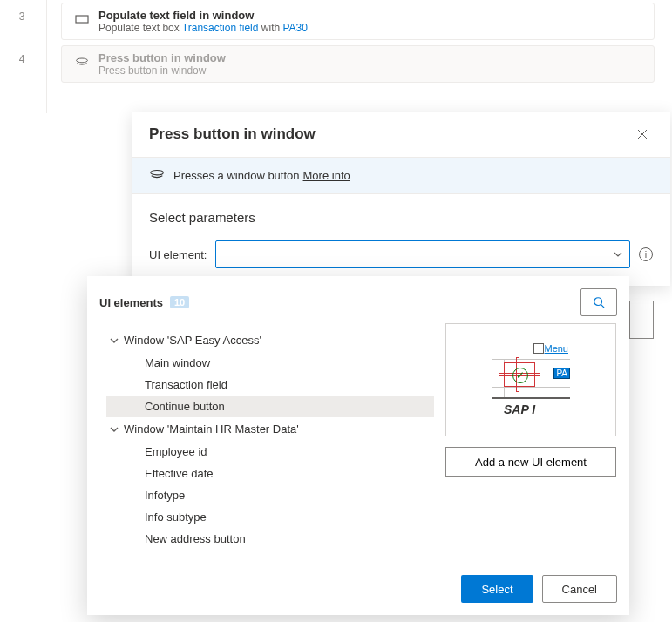 The image size is (672, 622). What do you see at coordinates (401, 218) in the screenshot?
I see `section-heading: Select parameters` at bounding box center [401, 218].